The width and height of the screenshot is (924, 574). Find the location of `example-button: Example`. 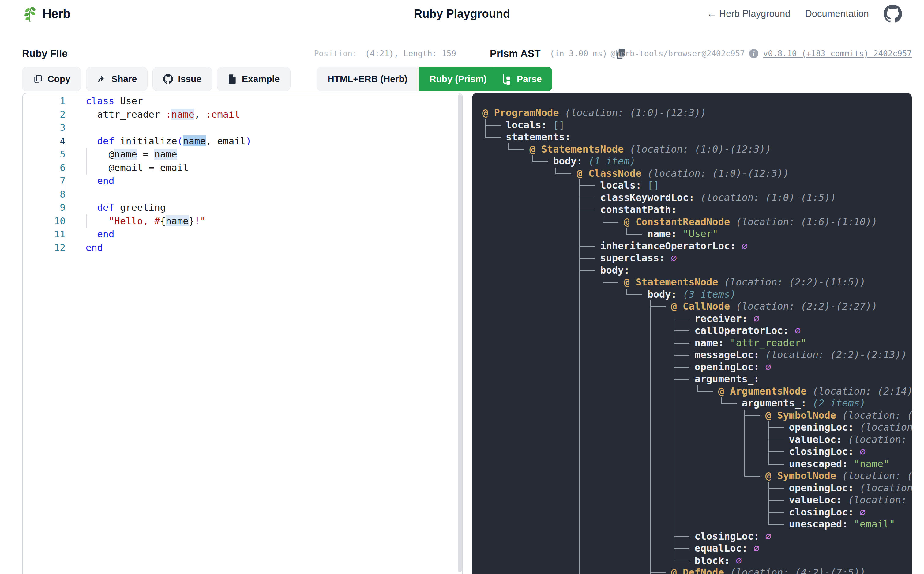

example-button: Example is located at coordinates (253, 79).